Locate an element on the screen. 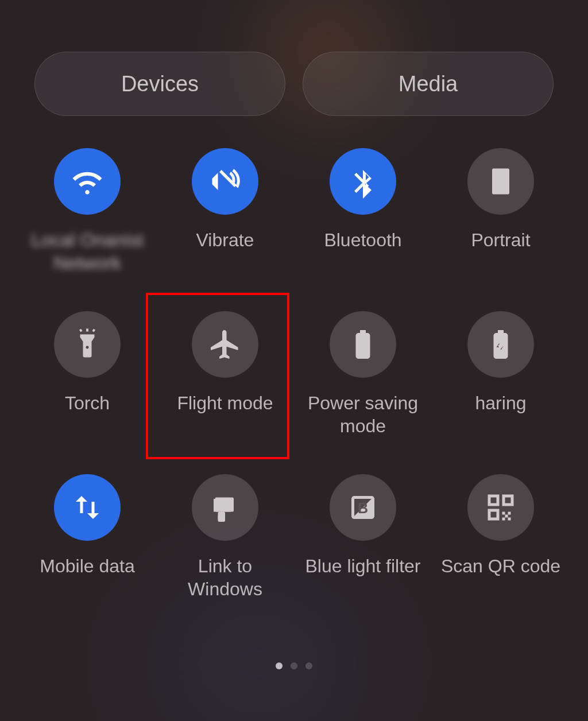 The image size is (588, 721). tile-label: Scan QR code is located at coordinates (501, 566).